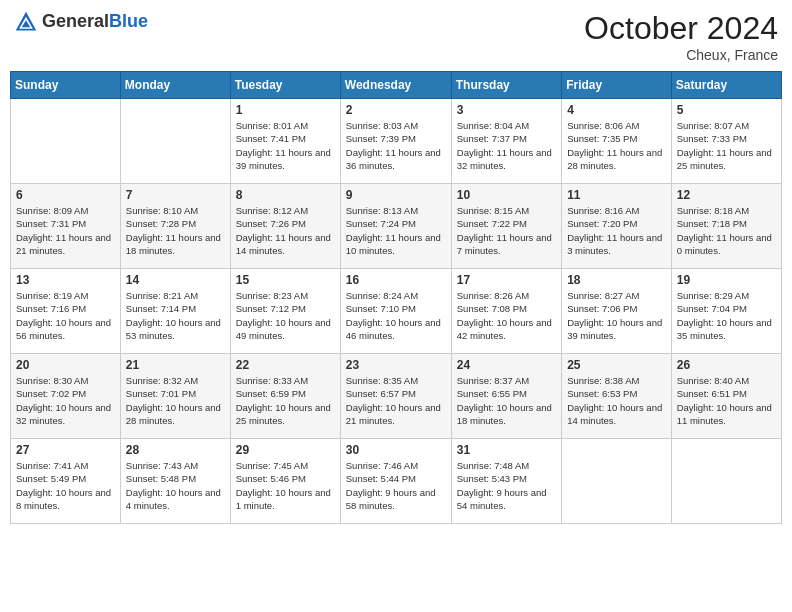 The width and height of the screenshot is (792, 612). I want to click on day-info: Sunrise: 8:23 AMSunset: 7:12 PMDaylight:…, so click(286, 316).